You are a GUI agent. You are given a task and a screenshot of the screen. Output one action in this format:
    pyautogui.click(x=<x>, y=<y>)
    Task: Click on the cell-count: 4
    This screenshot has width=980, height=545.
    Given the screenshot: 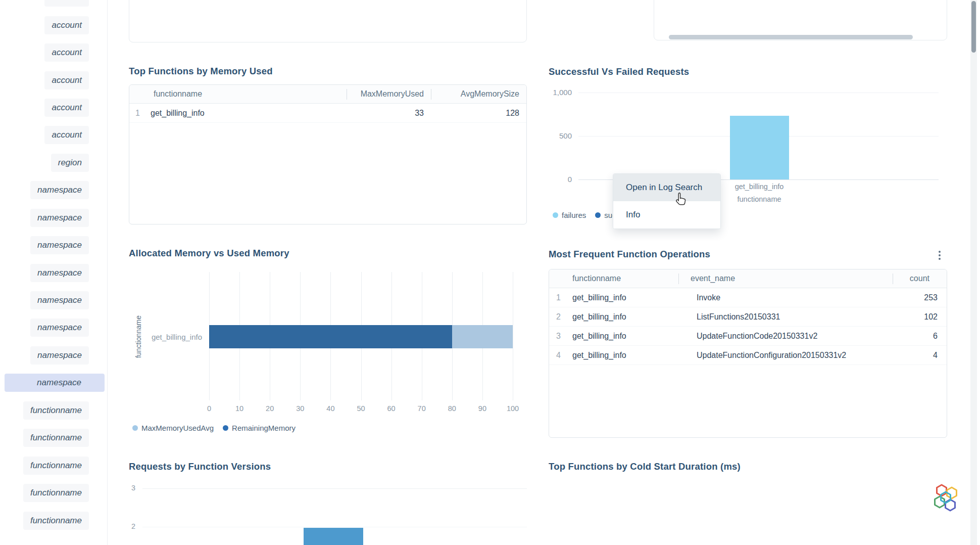 What is the action you would take?
    pyautogui.click(x=919, y=355)
    